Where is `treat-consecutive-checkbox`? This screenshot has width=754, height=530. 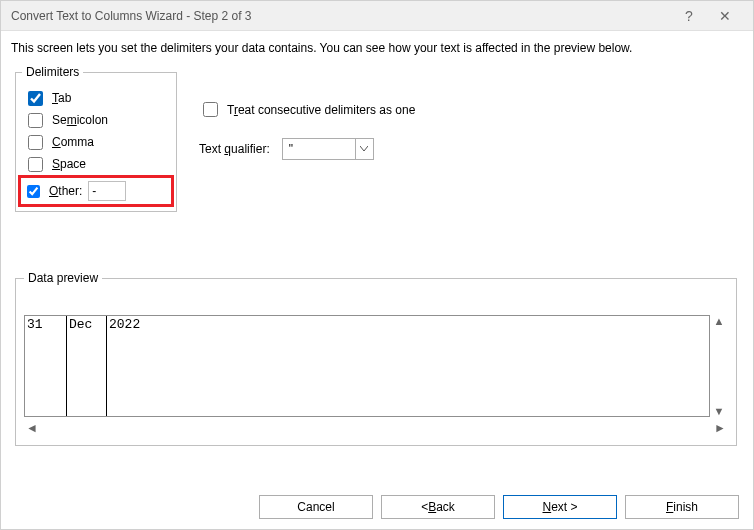 treat-consecutive-checkbox is located at coordinates (210, 110).